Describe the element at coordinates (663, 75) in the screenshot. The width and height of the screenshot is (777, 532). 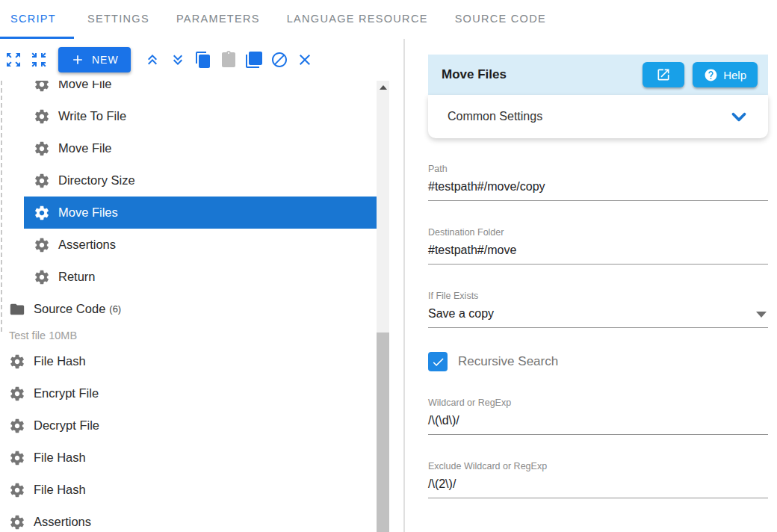
I see `open-external-button` at that location.